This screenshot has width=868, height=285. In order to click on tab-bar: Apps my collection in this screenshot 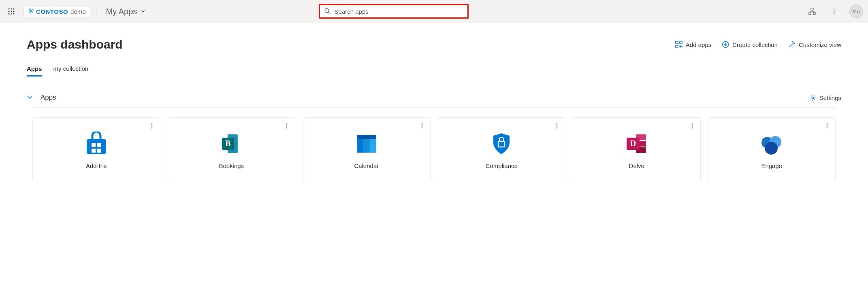, I will do `click(434, 71)`.